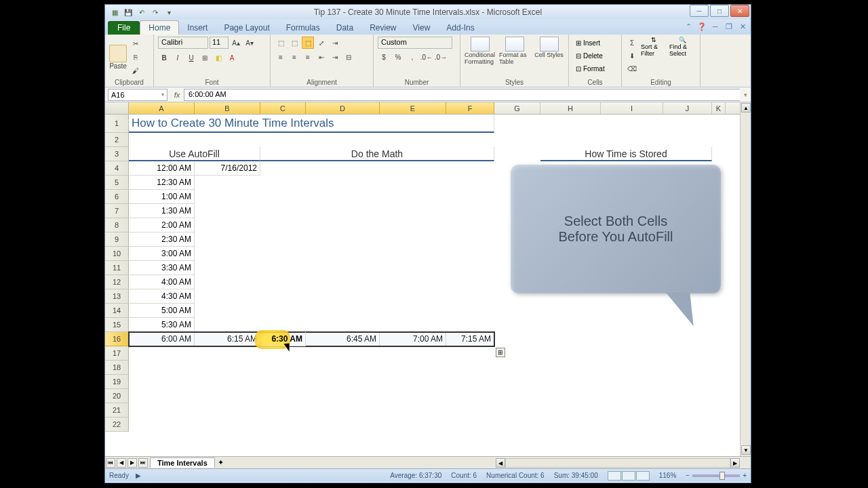 Image resolution: width=868 pixels, height=488 pixels. What do you see at coordinates (500, 463) in the screenshot?
I see `scroll-left-icon: ◀` at bounding box center [500, 463].